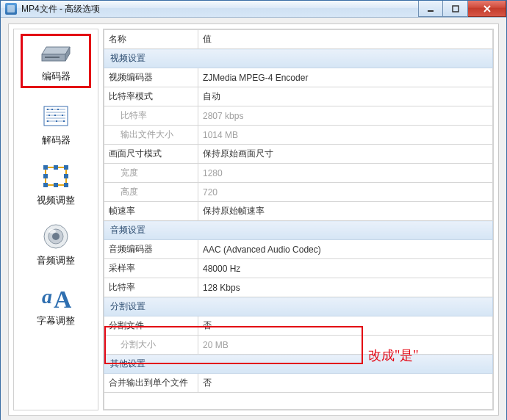 The height and width of the screenshot is (420, 507). Describe the element at coordinates (56, 261) in the screenshot. I see `sidebar-item-label: 音频调整` at that location.